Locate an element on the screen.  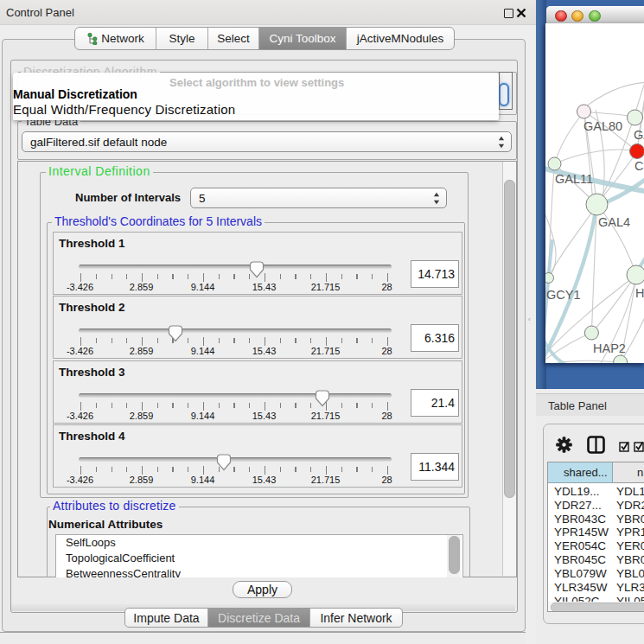
svg-text: GAL80 is located at coordinates (603, 126).